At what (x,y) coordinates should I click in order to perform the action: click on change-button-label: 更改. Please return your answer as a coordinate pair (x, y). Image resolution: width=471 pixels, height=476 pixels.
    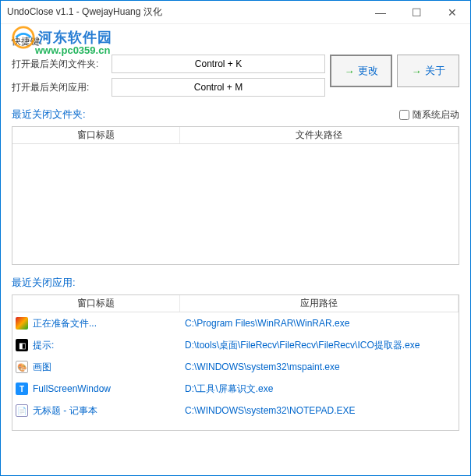
    Looking at the image, I should click on (368, 71).